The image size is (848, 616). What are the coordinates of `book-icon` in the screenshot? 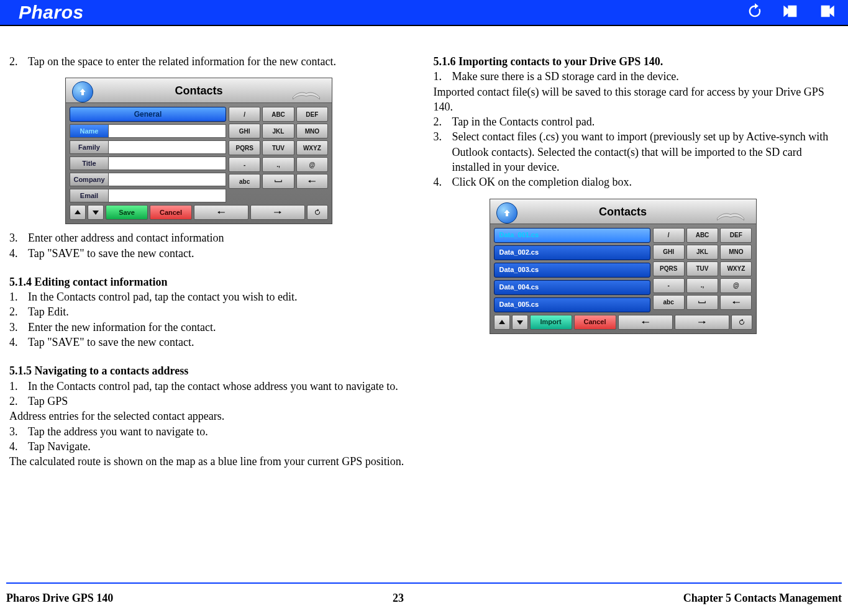 It's located at (306, 93).